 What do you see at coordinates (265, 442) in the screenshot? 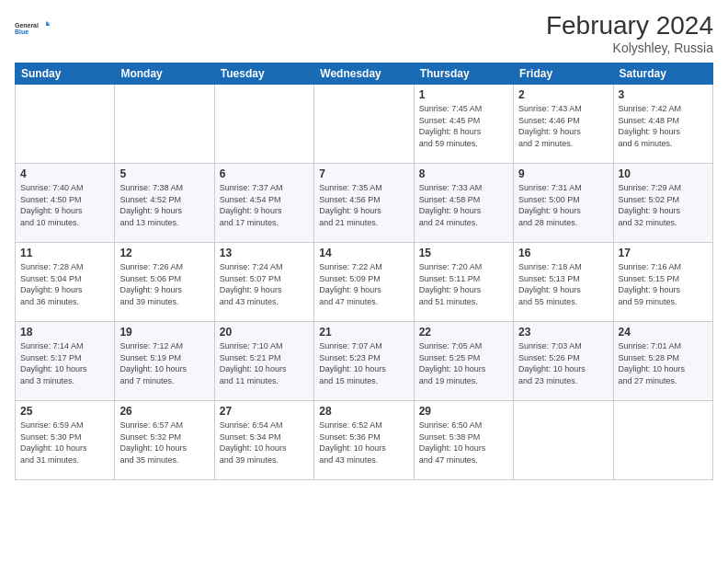
I see `day-info: Sunrise: 6:54 AM Sunset: 5:34 PM Dayligh…` at bounding box center [265, 442].